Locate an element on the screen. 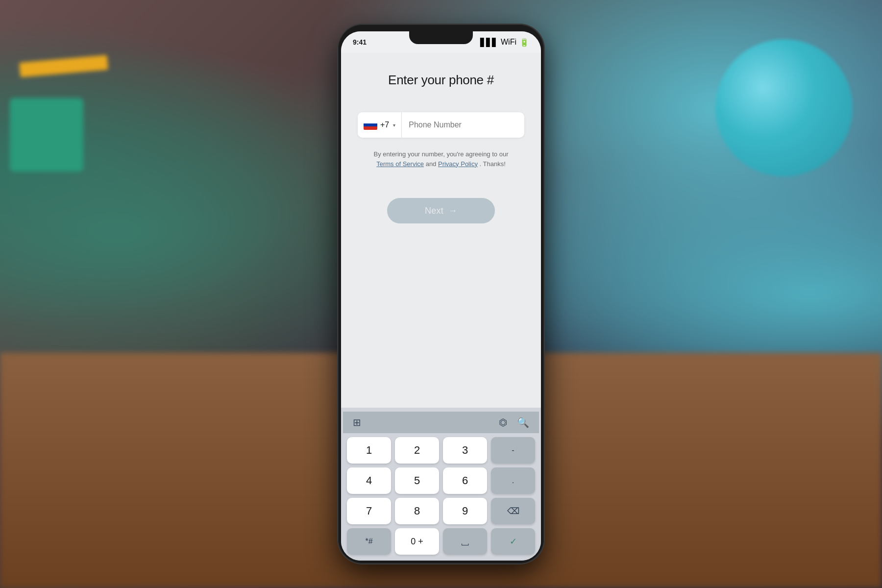  chevron-down-icon: ▾ is located at coordinates (394, 125).